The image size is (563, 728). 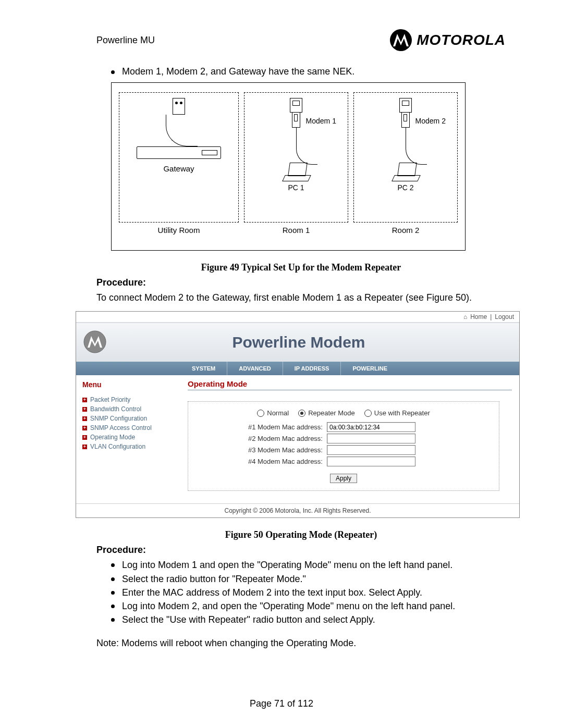 I want to click on sidebar-item-label: SNMP Access Control, so click(x=121, y=428).